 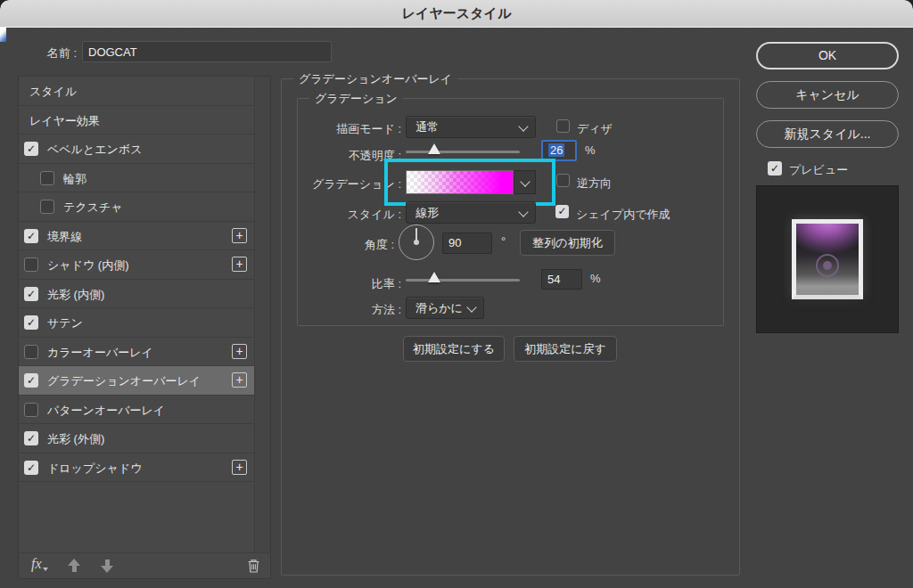 What do you see at coordinates (563, 180) in the screenshot?
I see `reverse-checkbox` at bounding box center [563, 180].